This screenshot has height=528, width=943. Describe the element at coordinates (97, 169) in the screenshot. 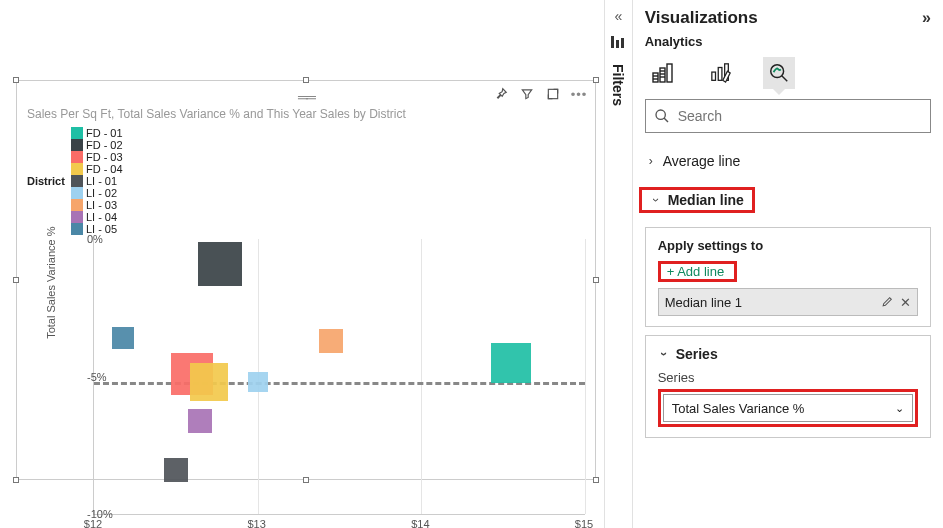

I see `legend-item: FD - 04` at that location.